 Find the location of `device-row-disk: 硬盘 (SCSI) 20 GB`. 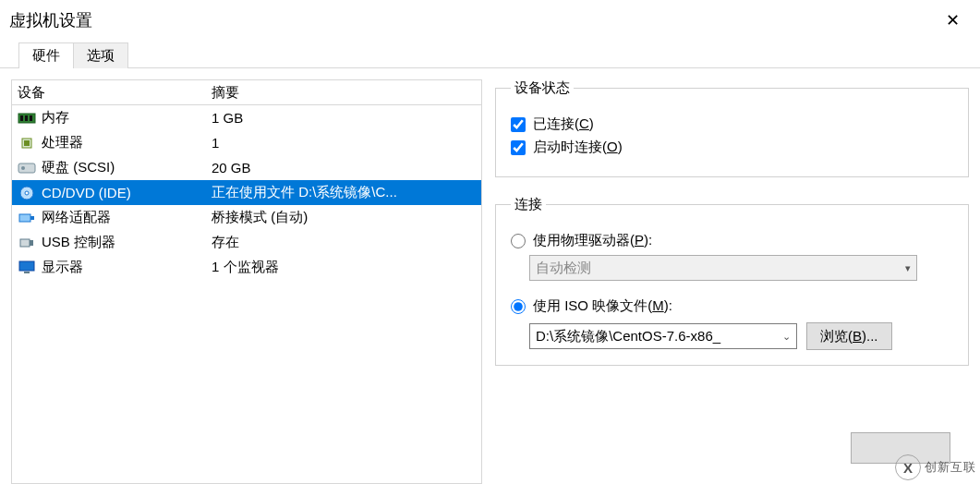

device-row-disk: 硬盘 (SCSI) 20 GB is located at coordinates (247, 168).